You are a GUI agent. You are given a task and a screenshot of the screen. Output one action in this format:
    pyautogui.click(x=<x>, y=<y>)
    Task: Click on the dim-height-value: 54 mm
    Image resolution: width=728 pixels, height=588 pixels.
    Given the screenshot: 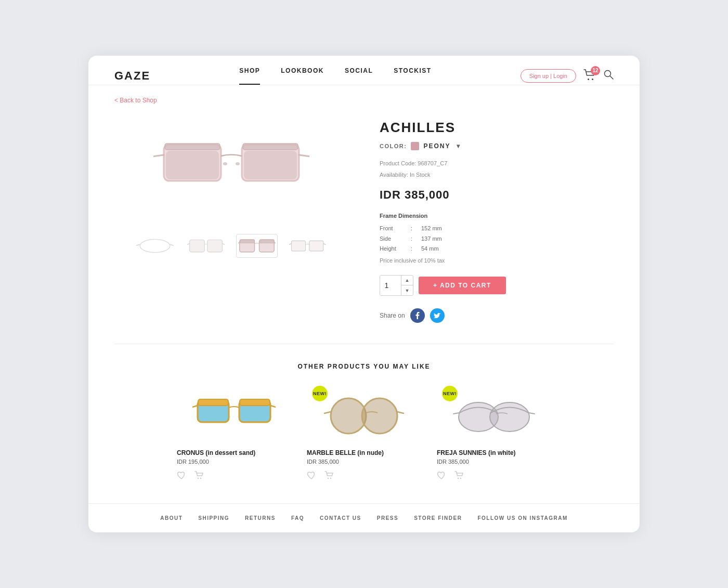 What is the action you would take?
    pyautogui.click(x=430, y=249)
    